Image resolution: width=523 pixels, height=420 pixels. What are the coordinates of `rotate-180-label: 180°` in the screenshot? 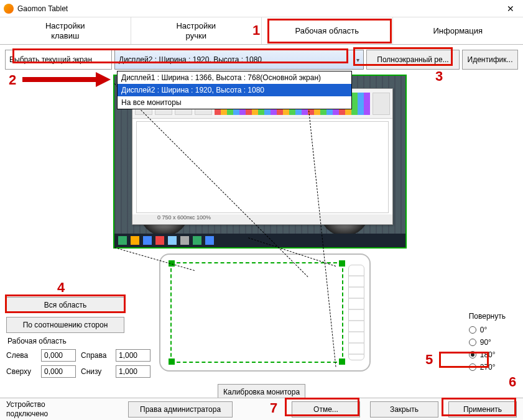 It's located at (488, 355).